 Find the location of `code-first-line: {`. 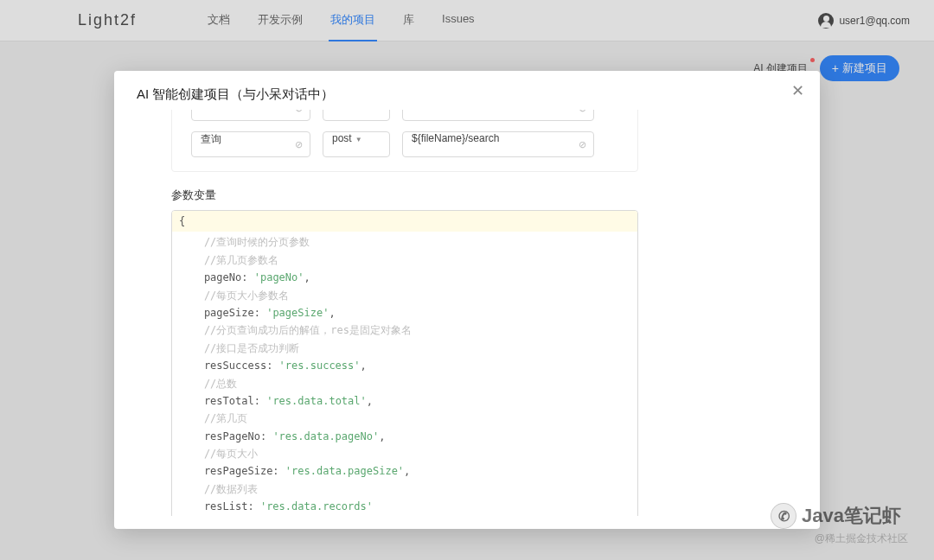

code-first-line: { is located at coordinates (405, 221).